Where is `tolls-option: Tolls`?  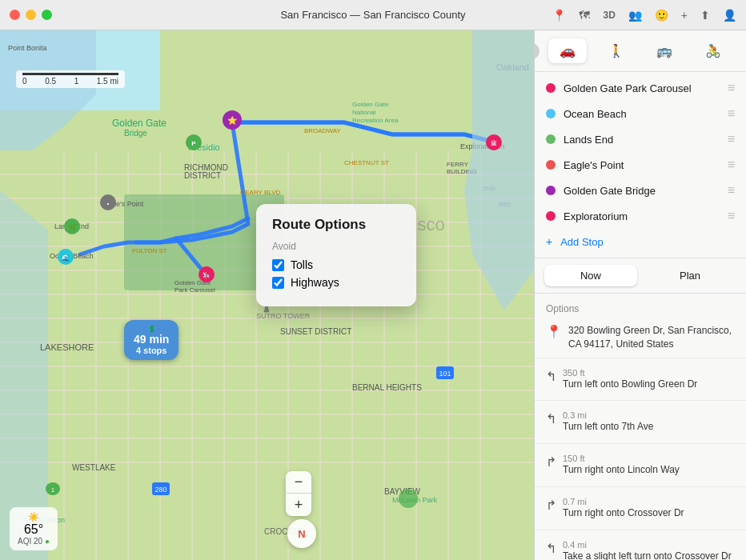 tolls-option: Tolls is located at coordinates (336, 265).